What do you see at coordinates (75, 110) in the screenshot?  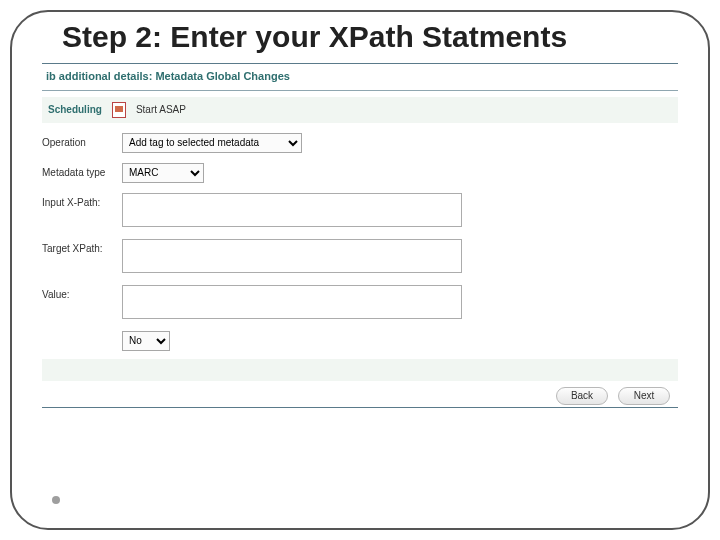 I see `scheduling-label: Scheduling` at bounding box center [75, 110].